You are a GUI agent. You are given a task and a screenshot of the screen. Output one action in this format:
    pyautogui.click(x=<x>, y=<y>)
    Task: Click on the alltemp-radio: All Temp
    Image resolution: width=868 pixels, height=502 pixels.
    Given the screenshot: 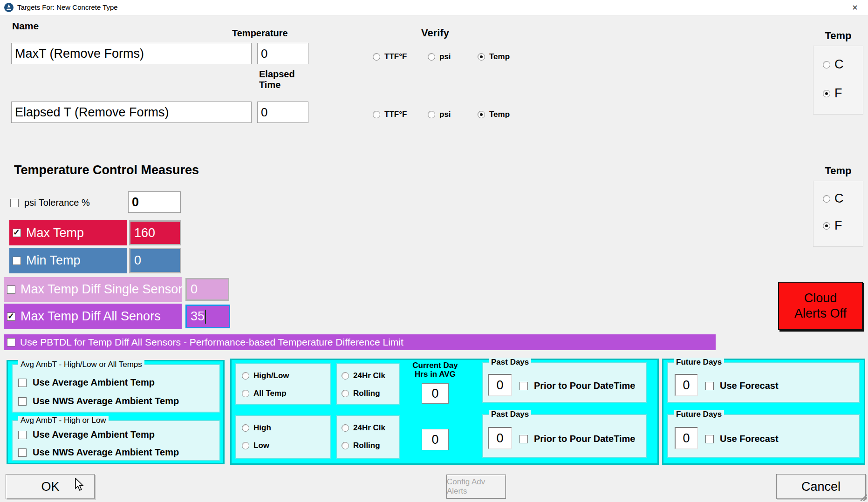 What is the action you would take?
    pyautogui.click(x=264, y=393)
    